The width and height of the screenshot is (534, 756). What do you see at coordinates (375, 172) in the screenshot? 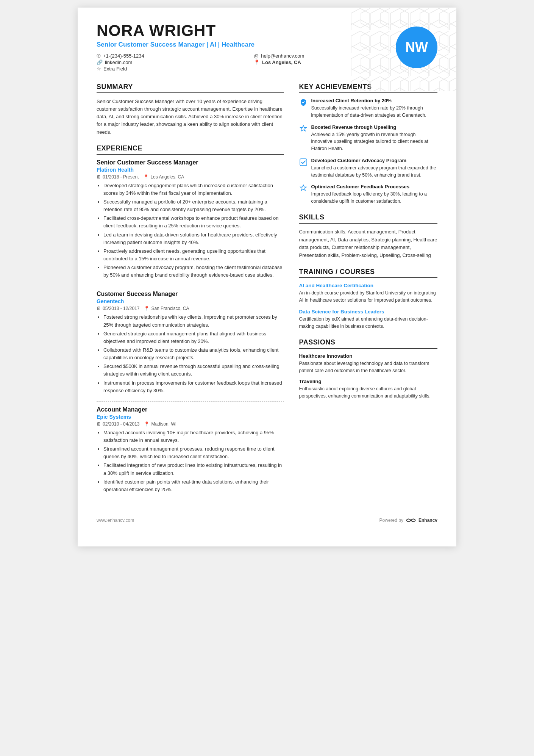
I see `achievement-3-text: Launched a customer advocacy program tha…` at bounding box center [375, 172].